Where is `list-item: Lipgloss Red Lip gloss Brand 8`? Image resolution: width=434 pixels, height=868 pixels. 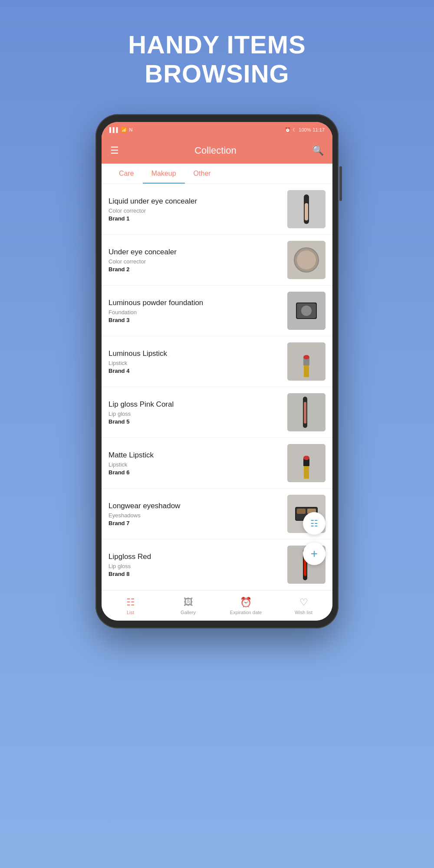 list-item: Lipgloss Red Lip gloss Brand 8 is located at coordinates (217, 565).